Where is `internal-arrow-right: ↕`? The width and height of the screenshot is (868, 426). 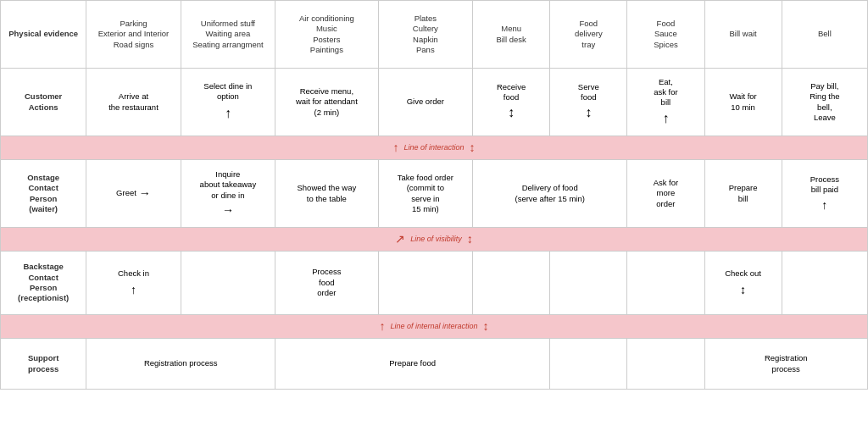
internal-arrow-right: ↕ is located at coordinates (487, 326).